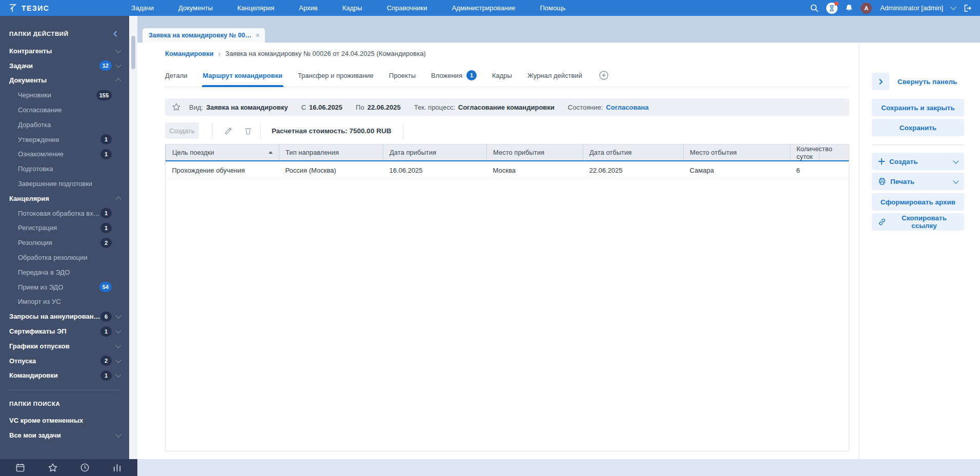 This screenshot has width=980, height=476. Describe the element at coordinates (59, 213) in the screenshot. I see `sidebar-item-label: Потоковая обработка вхо...` at that location.